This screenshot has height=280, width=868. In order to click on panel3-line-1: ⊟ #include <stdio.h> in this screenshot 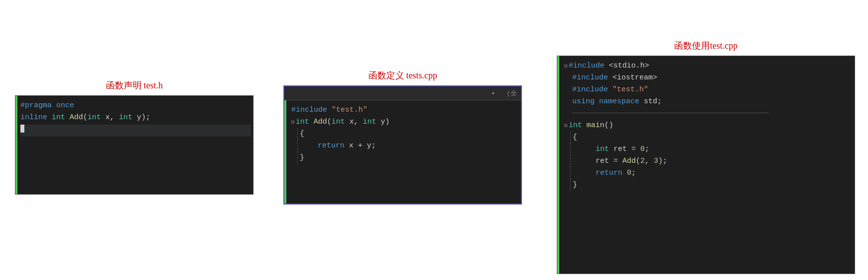, I will do `click(708, 66)`.